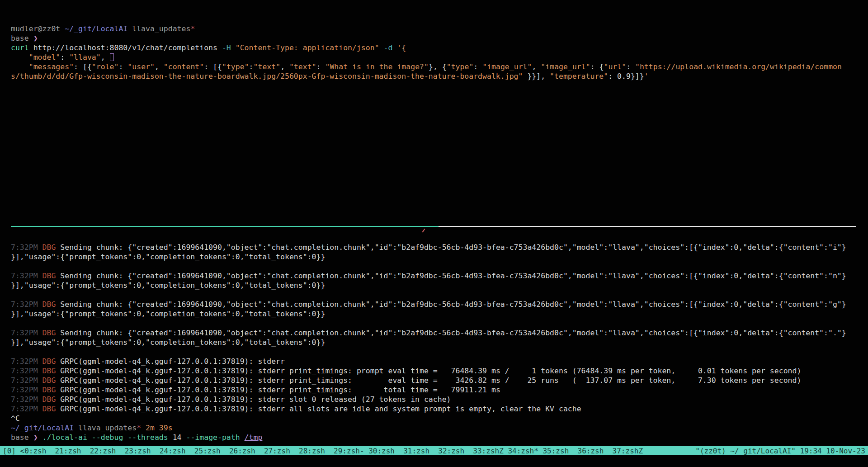 This screenshot has width=868, height=467. I want to click on terminal-line: s/thumb/d/dd/Gfp-wisconsin-madison-the-n…, so click(439, 76).